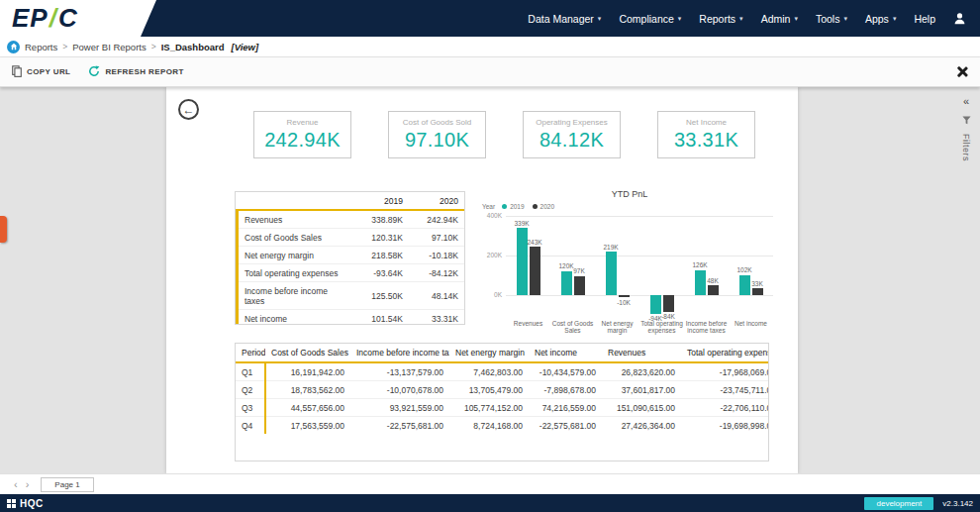 This screenshot has height=512, width=980. What do you see at coordinates (351, 201) in the screenshot?
I see `matrix-header-row: 20192020` at bounding box center [351, 201].